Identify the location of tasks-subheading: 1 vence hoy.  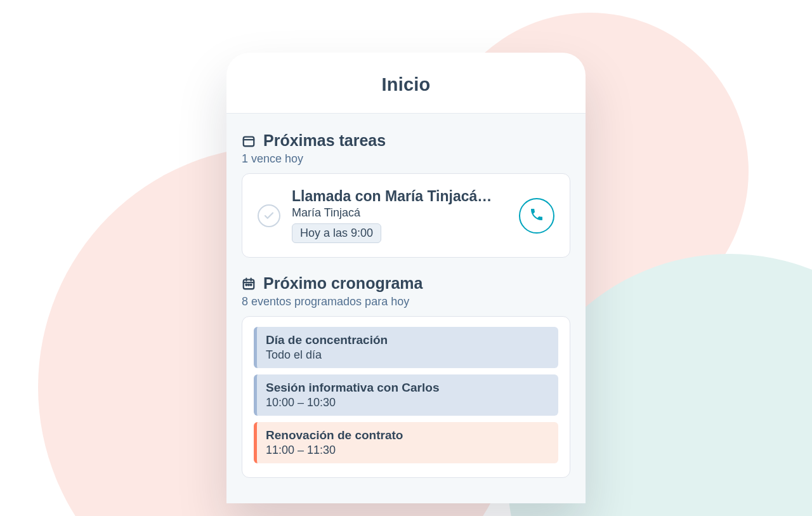
(406, 159).